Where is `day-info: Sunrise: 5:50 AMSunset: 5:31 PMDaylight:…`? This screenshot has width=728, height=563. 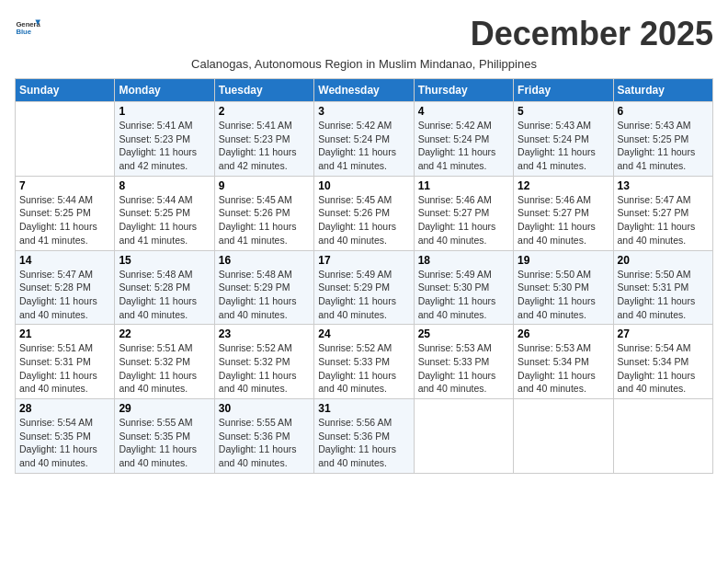
day-info: Sunrise: 5:50 AMSunset: 5:31 PMDaylight:… is located at coordinates (664, 294).